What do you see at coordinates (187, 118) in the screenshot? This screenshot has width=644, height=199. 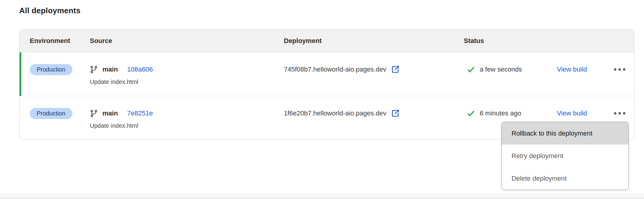 I see `source-cell: main 7e8251e Update index.html` at bounding box center [187, 118].